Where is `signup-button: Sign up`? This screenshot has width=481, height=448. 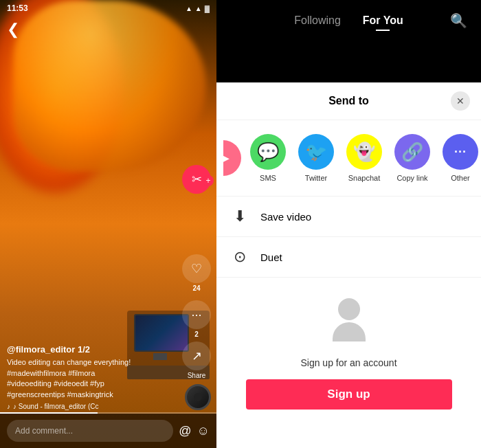
signup-button: Sign up is located at coordinates (349, 394).